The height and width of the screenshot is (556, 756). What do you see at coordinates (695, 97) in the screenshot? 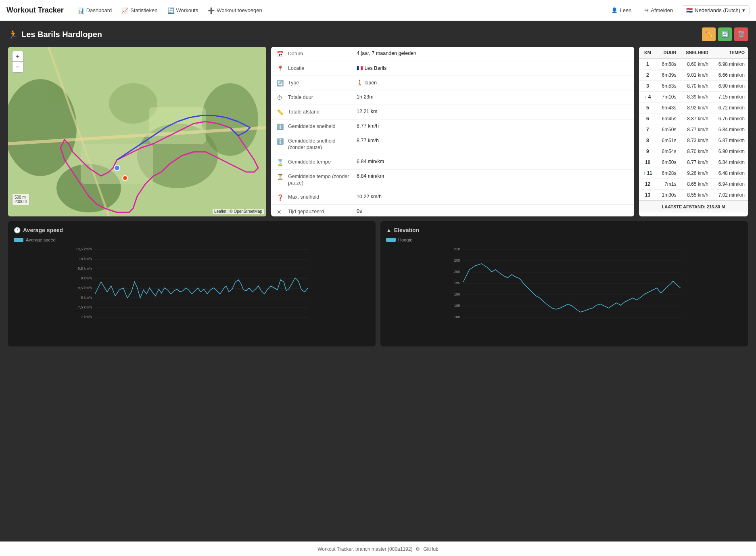
I see `snelheid-cell: 8.39 km/h` at bounding box center [695, 97].